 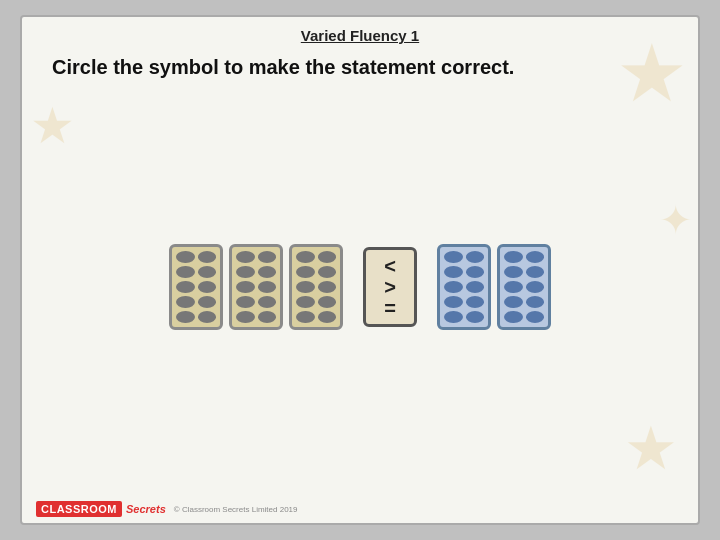 I want to click on symbol-equals: =, so click(x=390, y=308).